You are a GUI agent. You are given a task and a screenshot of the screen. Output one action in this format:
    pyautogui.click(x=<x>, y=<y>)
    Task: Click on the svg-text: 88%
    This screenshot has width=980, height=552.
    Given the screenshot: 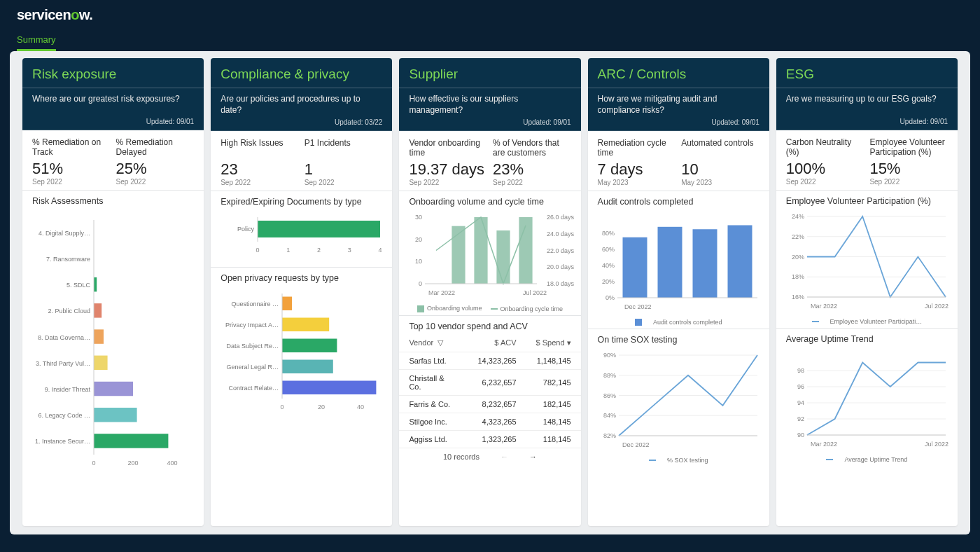 What is the action you would take?
    pyautogui.click(x=610, y=375)
    